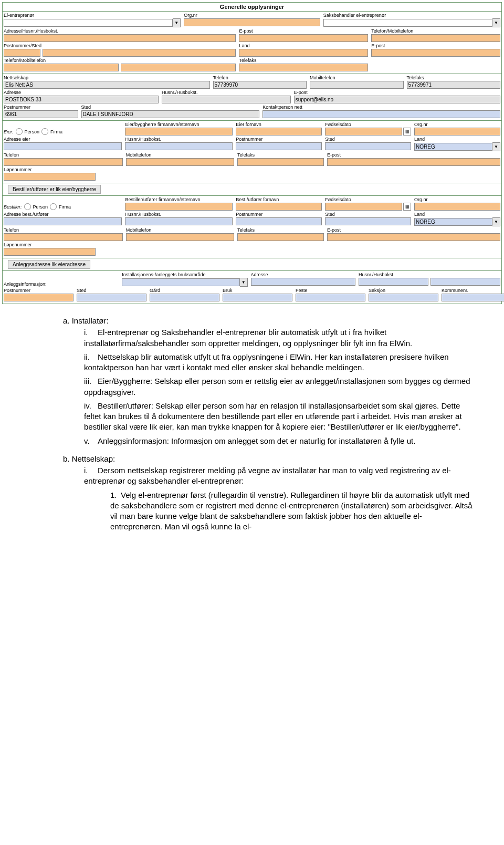 The width and height of the screenshot is (504, 845). I want to click on input-best-firmanavn, so click(178, 207).